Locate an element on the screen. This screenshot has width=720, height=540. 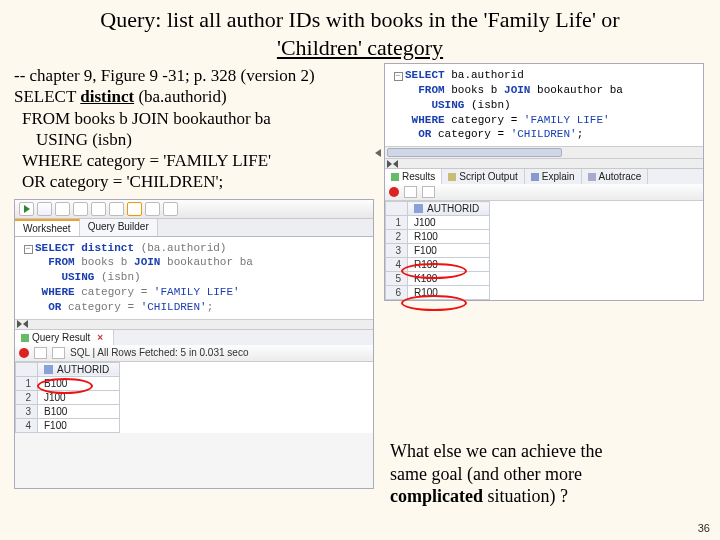
sql-editor: −SELECT ba.authorid FROM books b JOIN bo… is located at coordinates (544, 105).